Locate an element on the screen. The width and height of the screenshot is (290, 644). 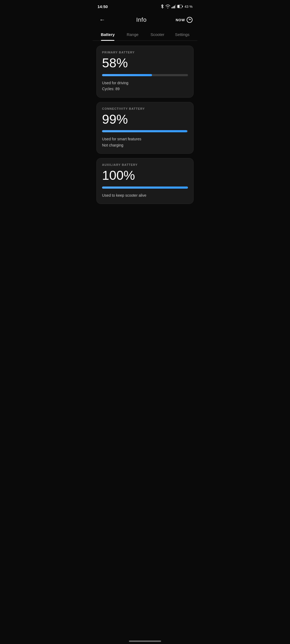
primary-battery-info: Used for driving Cycles: 89 is located at coordinates (145, 86).